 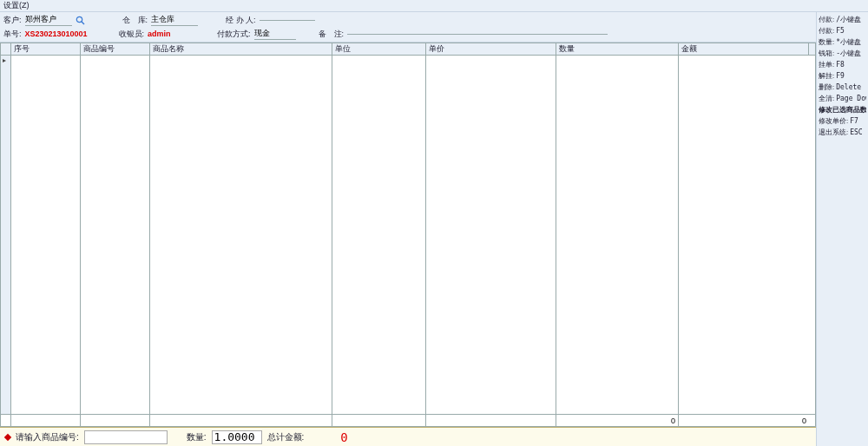 What do you see at coordinates (851, 54) in the screenshot?
I see `hotkey-key: -小键盘` at bounding box center [851, 54].